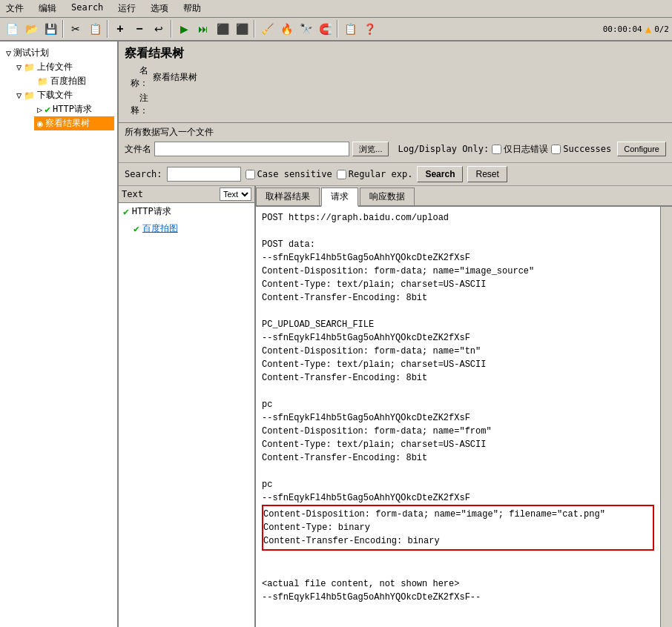 The image size is (672, 627). I want to click on tb-new: 📄, so click(12, 29).